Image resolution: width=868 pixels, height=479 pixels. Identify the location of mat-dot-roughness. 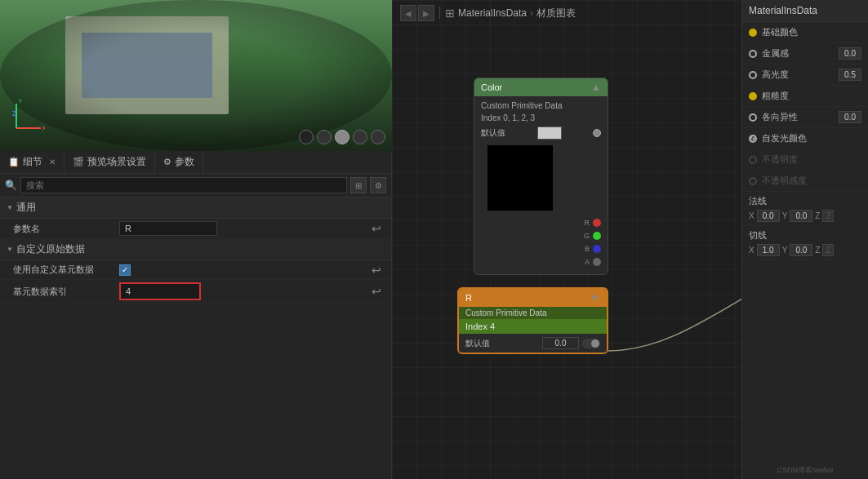
(753, 96).